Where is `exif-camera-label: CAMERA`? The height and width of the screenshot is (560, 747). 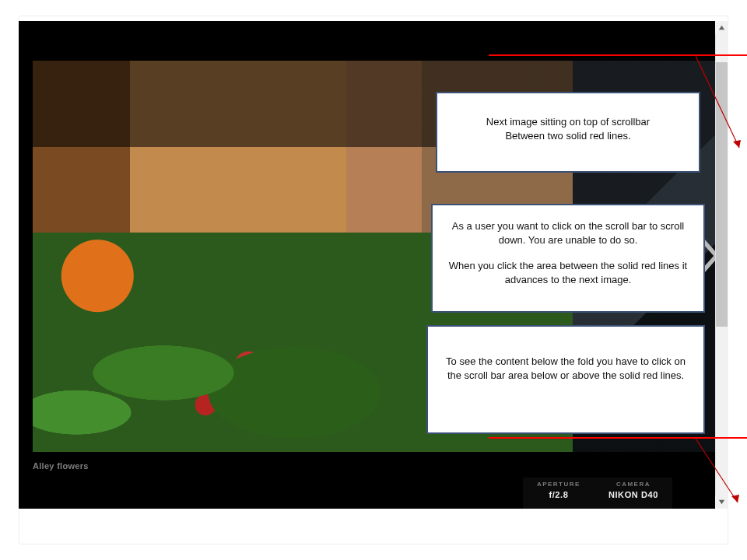
exif-camera-label: CAMERA is located at coordinates (633, 484).